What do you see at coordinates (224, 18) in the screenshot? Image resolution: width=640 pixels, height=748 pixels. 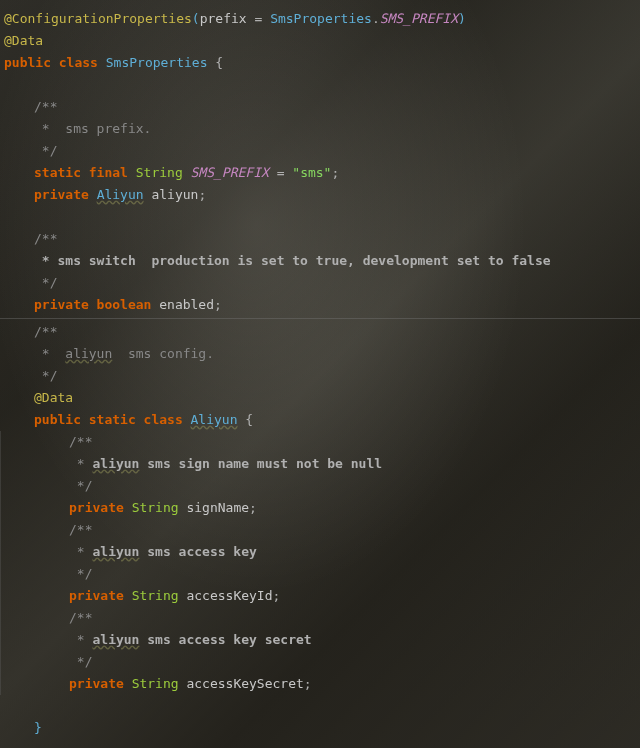 I see `param-name: prefix` at bounding box center [224, 18].